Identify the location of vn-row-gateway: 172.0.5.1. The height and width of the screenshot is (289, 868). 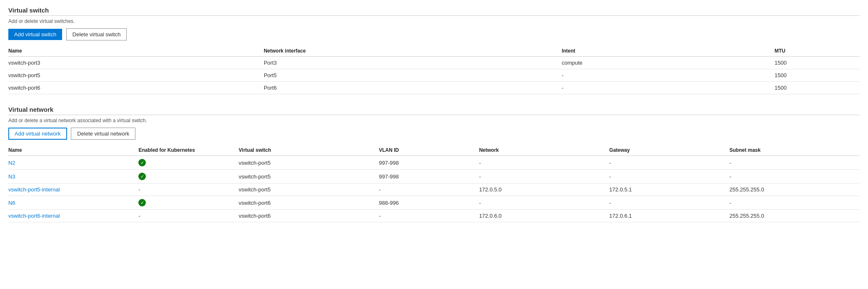
(669, 190).